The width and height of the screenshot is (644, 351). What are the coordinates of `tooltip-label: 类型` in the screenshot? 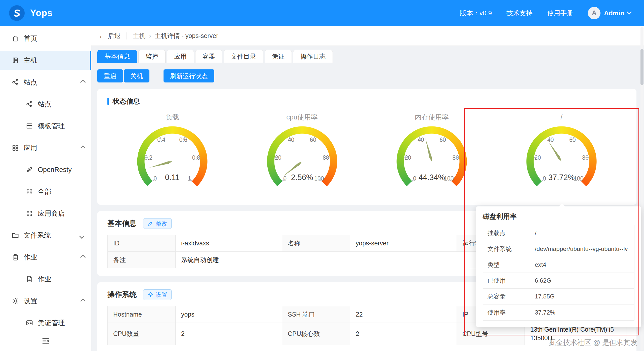 It's located at (507, 265).